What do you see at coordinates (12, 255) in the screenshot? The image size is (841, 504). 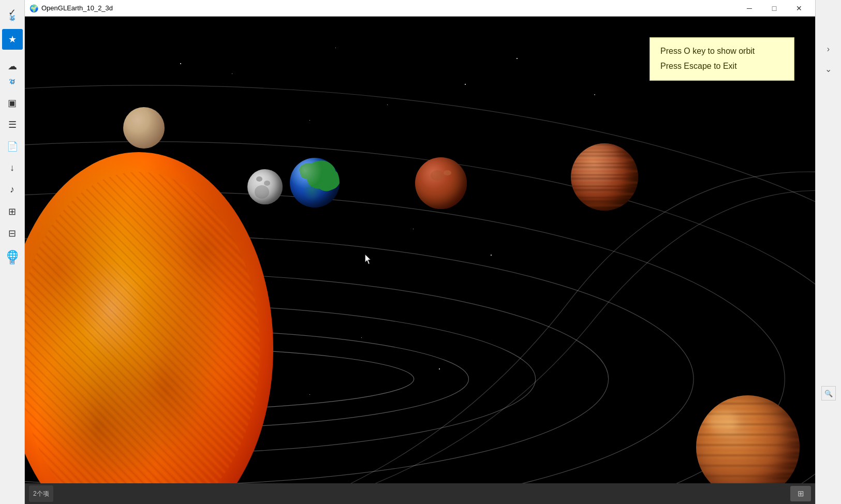 I see `sidebar-network-icon: 🌐` at bounding box center [12, 255].